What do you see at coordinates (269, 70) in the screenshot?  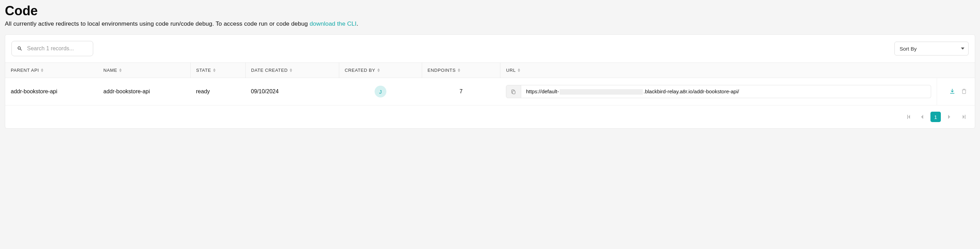 I see `col-date-created-label: DATE CREATED` at bounding box center [269, 70].